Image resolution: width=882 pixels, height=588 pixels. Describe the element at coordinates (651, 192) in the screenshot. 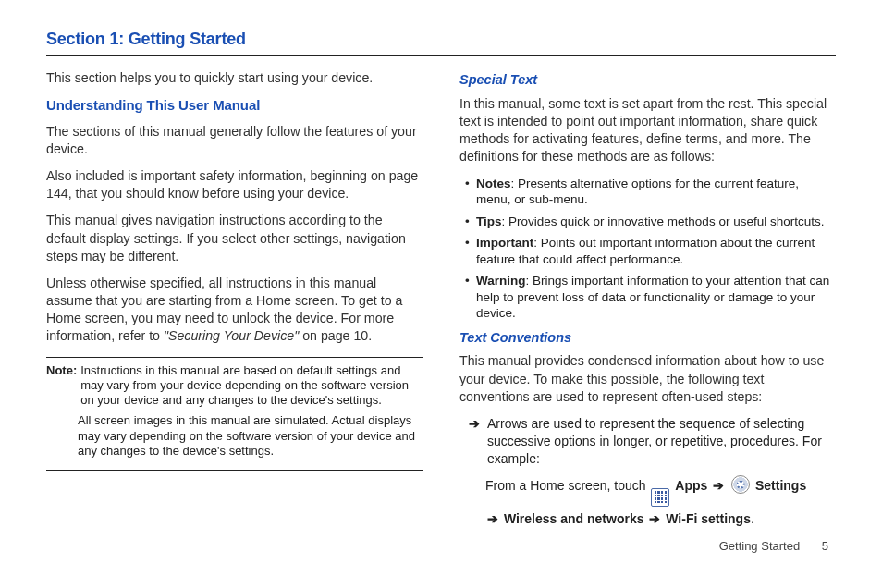

I see `list-item: Notes: Presents alternative options for …` at that location.